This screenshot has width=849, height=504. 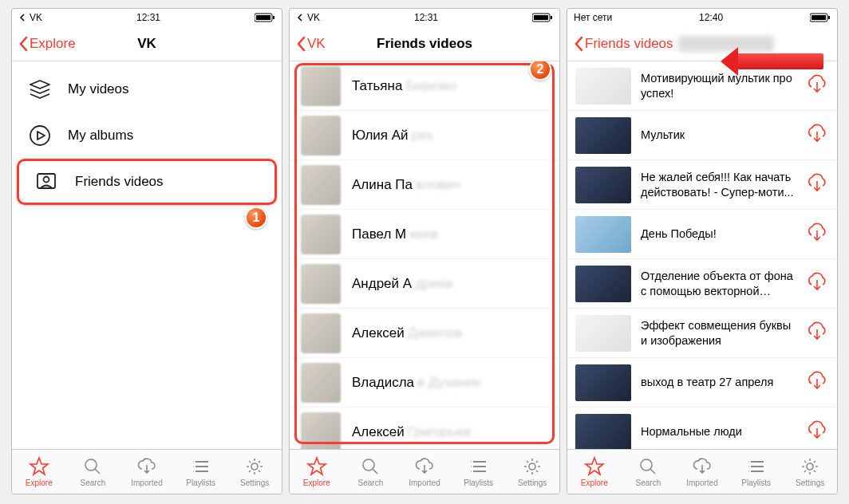 What do you see at coordinates (381, 284) in the screenshot?
I see `friend-name: Андрей А` at bounding box center [381, 284].